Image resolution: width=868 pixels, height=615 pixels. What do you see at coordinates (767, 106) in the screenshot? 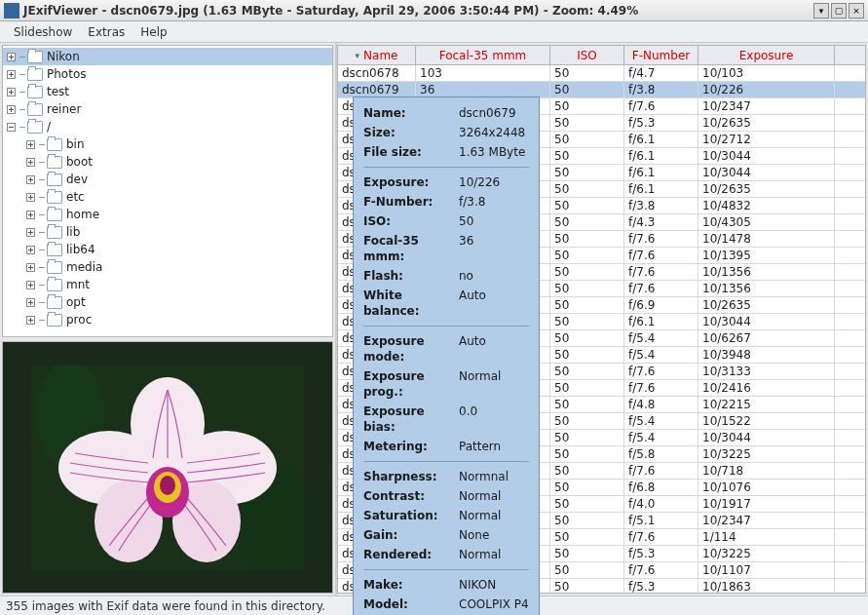
I see `cell-exp: 10/2347` at bounding box center [767, 106].